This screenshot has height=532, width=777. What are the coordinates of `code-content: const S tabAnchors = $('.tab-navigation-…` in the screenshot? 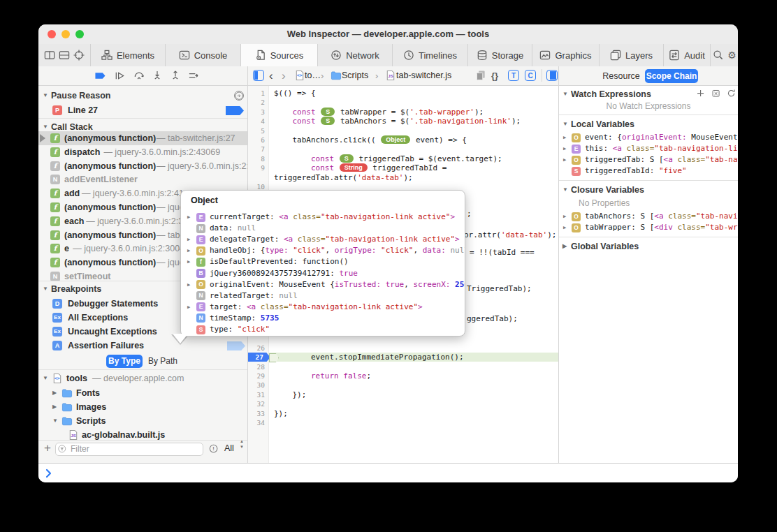 It's located at (407, 121).